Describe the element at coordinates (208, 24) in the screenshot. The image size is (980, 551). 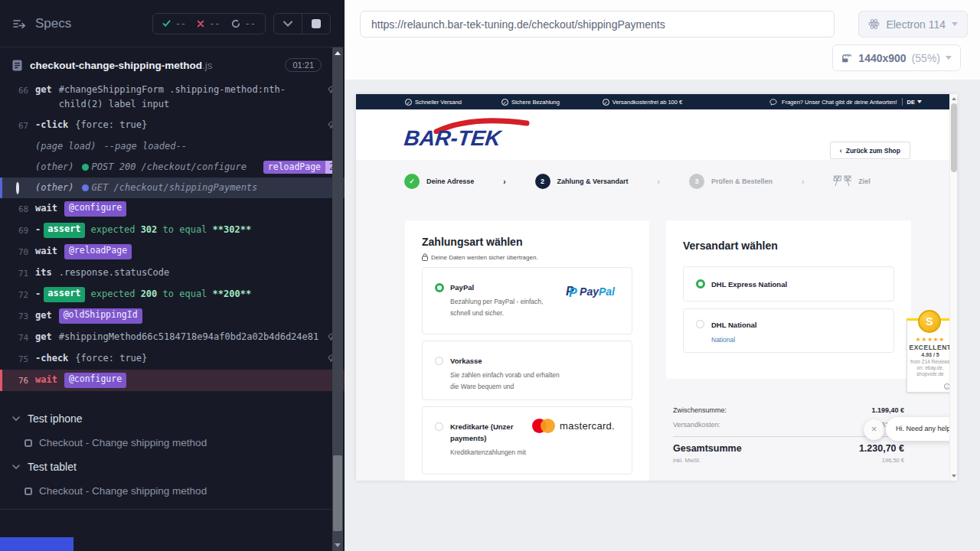
I see `stat-failed: --` at that location.